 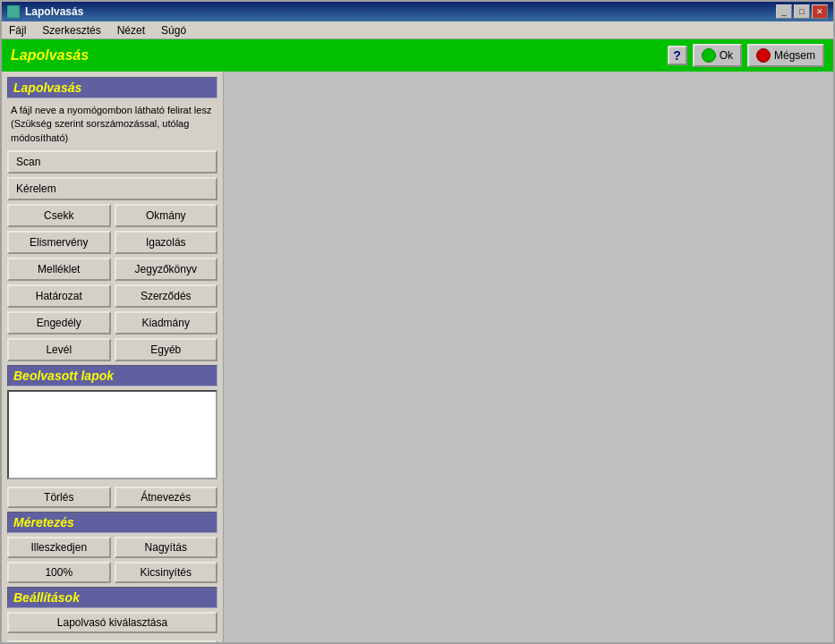 I want to click on row-melleklet-jegyzokonyv: Melléklet Jegyzőkönyv, so click(x=113, y=269).